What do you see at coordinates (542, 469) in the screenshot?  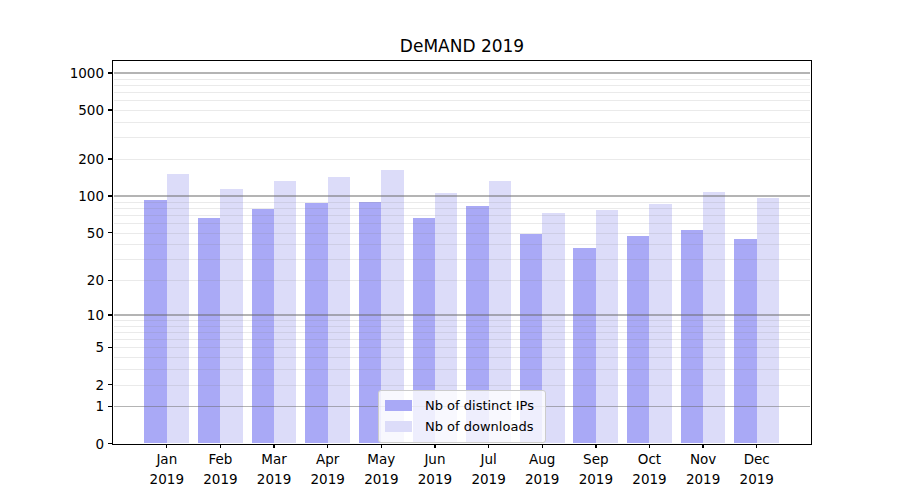 I see `x-tick-label: Aug2019` at bounding box center [542, 469].